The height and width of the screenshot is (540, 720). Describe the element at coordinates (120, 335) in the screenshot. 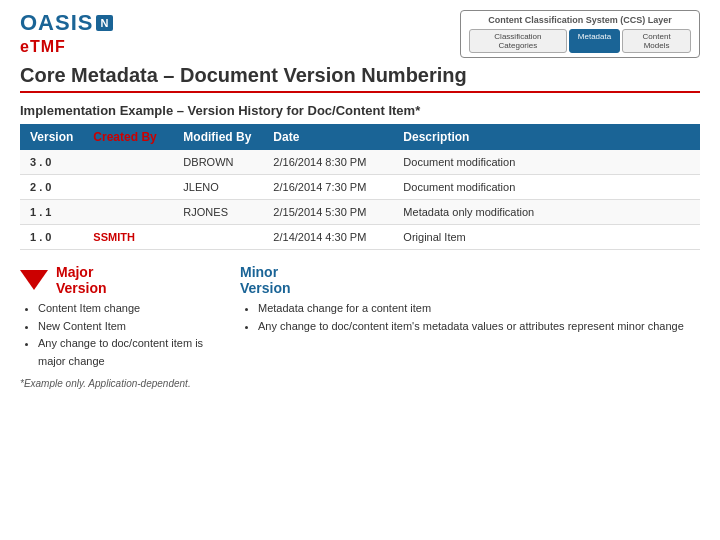

I see `major-version-list: Content Item change New Content Item Any…` at that location.